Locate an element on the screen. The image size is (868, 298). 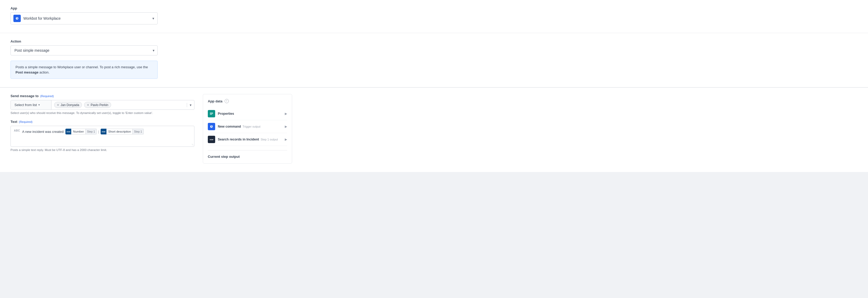
text-prefix: A new incident was created: is located at coordinates (43, 132).